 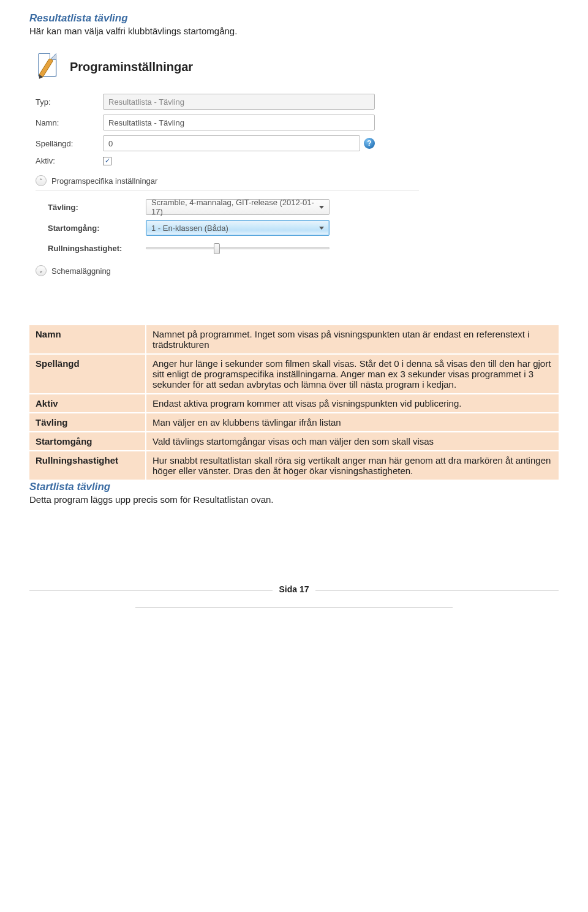 I want to click on table-key: Namn, so click(x=88, y=339).